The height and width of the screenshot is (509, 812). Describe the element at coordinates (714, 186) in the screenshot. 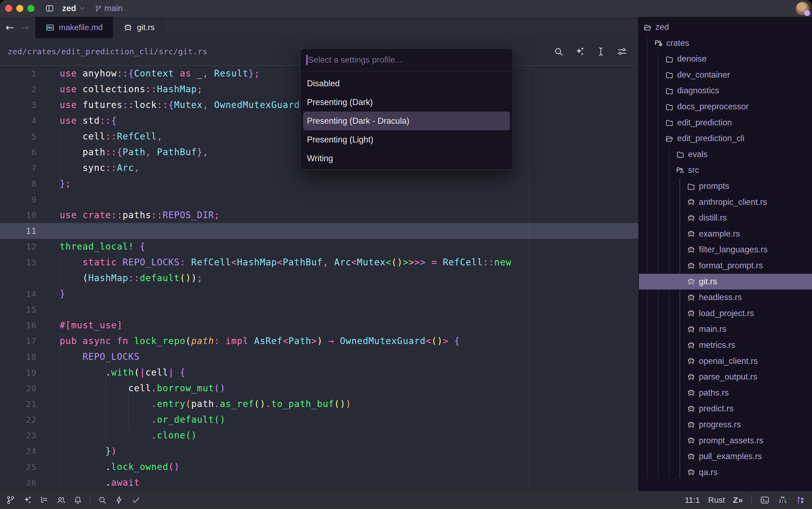

I see `tree-item-label: prompts` at that location.